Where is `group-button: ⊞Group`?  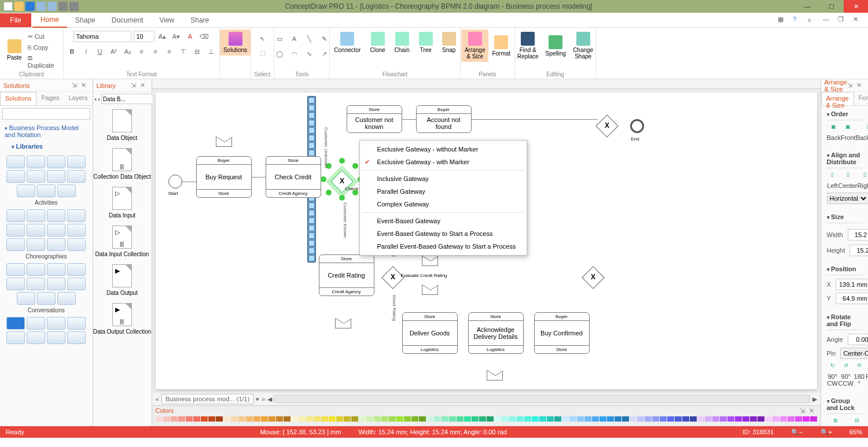
group-button: ⊞Group is located at coordinates (836, 422).